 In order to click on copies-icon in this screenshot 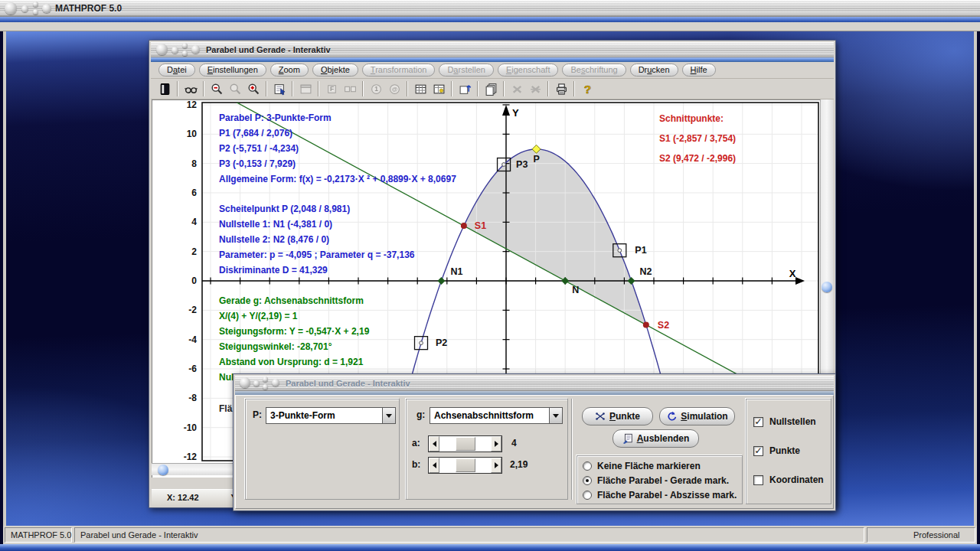, I will do `click(491, 89)`.